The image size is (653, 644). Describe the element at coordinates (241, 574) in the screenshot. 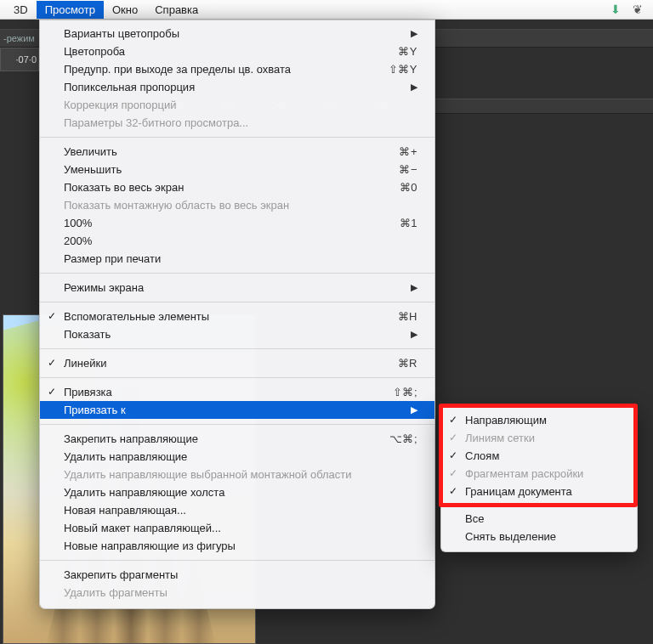

I see `view-menu-item-label: Закрепить фрагменты` at that location.